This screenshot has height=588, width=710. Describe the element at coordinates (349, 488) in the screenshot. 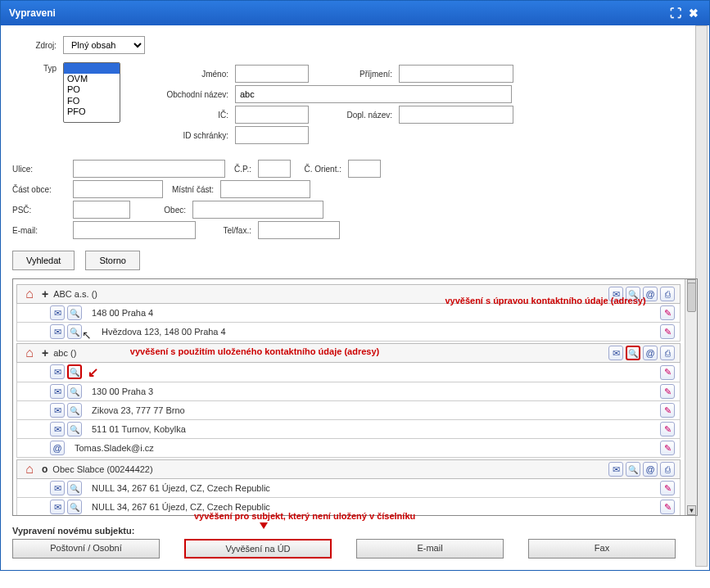

I see `address-row: NULL 34, 267 61 Újezd, CZ, Czech Republi…` at that location.